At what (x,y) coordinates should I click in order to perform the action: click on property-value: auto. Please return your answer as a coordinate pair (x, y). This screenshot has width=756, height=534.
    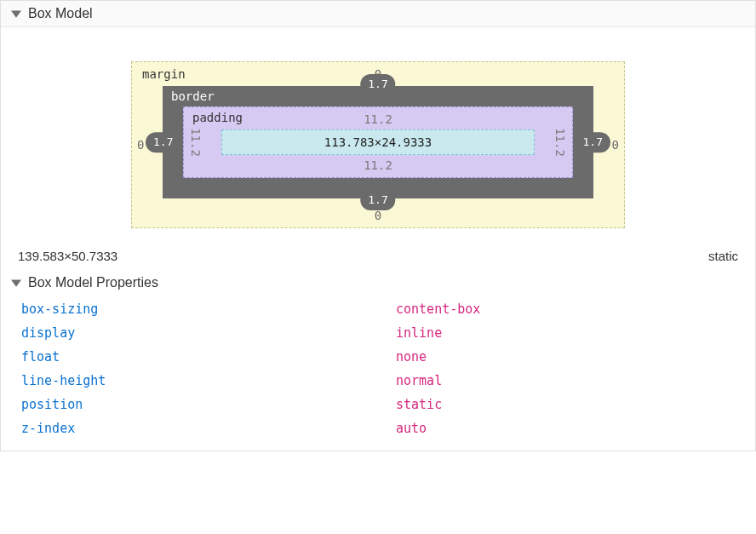
    Looking at the image, I should click on (411, 428).